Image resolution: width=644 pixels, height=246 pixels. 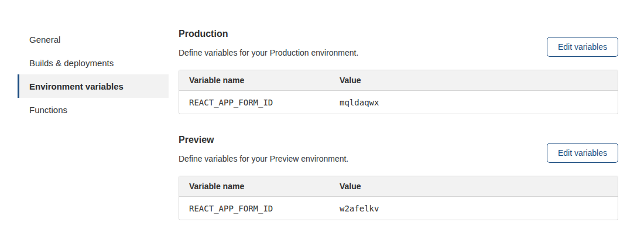 I want to click on sidebar-item-label: Functions, so click(x=48, y=110).